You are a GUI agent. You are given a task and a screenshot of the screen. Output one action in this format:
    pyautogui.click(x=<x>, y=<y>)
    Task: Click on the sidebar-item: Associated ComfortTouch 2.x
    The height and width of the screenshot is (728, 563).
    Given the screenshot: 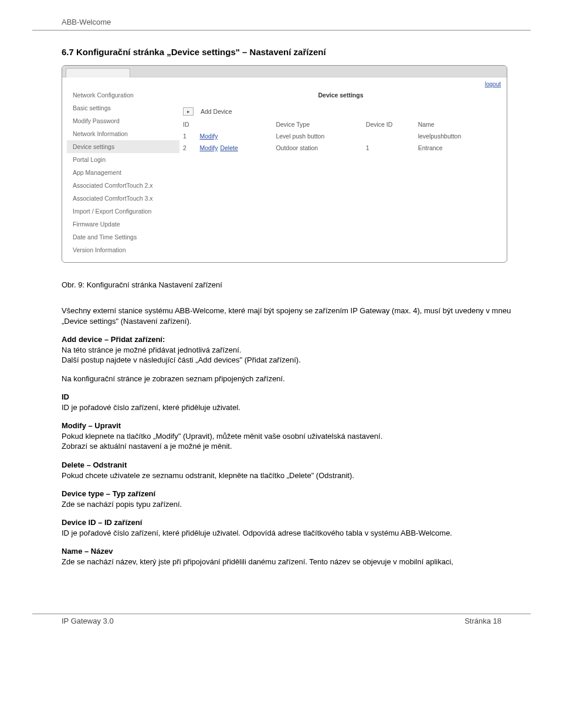 What is the action you would take?
    pyautogui.click(x=123, y=185)
    